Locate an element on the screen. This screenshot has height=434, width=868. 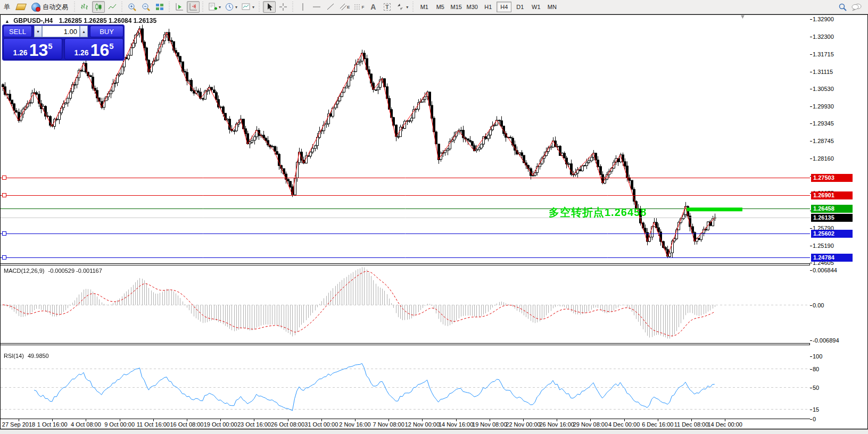
sell-label: SELL is located at coordinates (18, 32).